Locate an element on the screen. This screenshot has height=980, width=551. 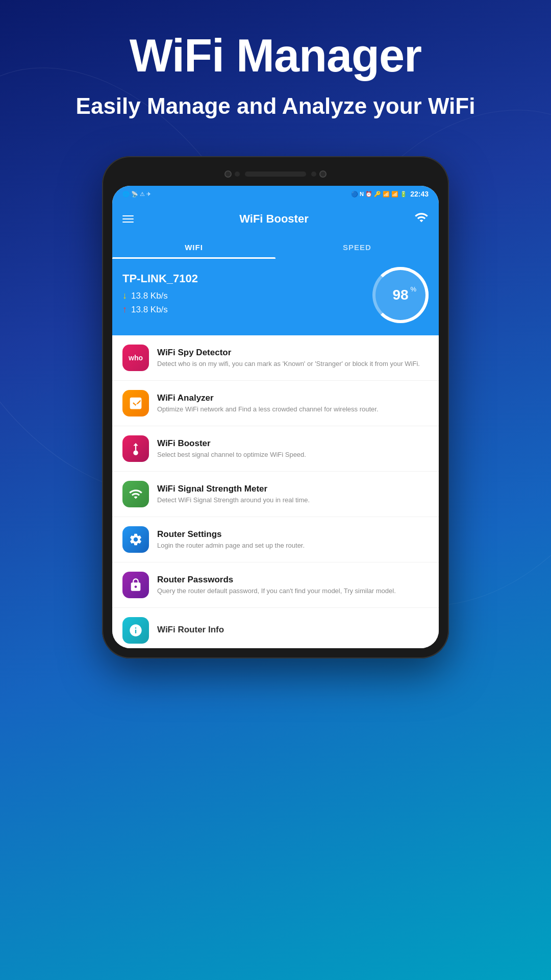
list-item: WiFi Signal Strength Meter Detect WiFi S… is located at coordinates (276, 494).